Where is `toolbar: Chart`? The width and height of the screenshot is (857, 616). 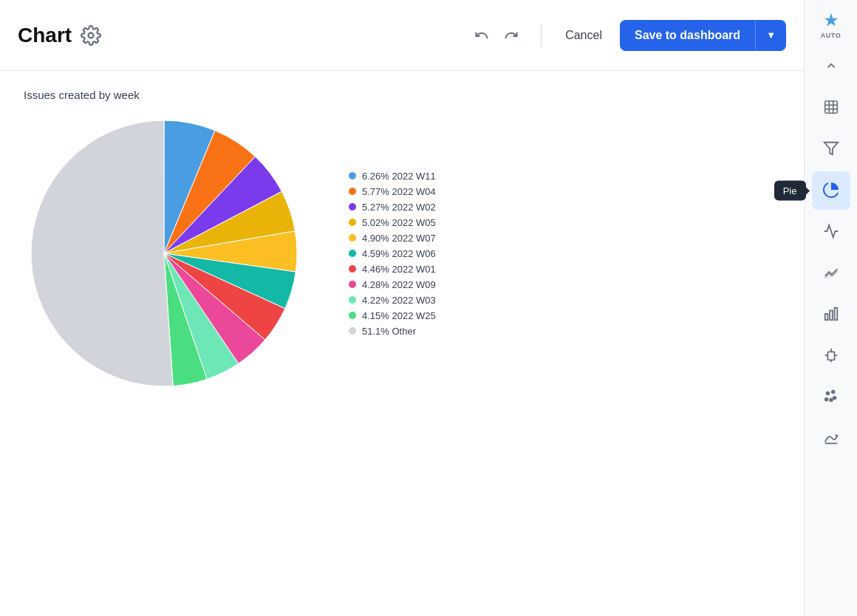
toolbar: Chart is located at coordinates (402, 35).